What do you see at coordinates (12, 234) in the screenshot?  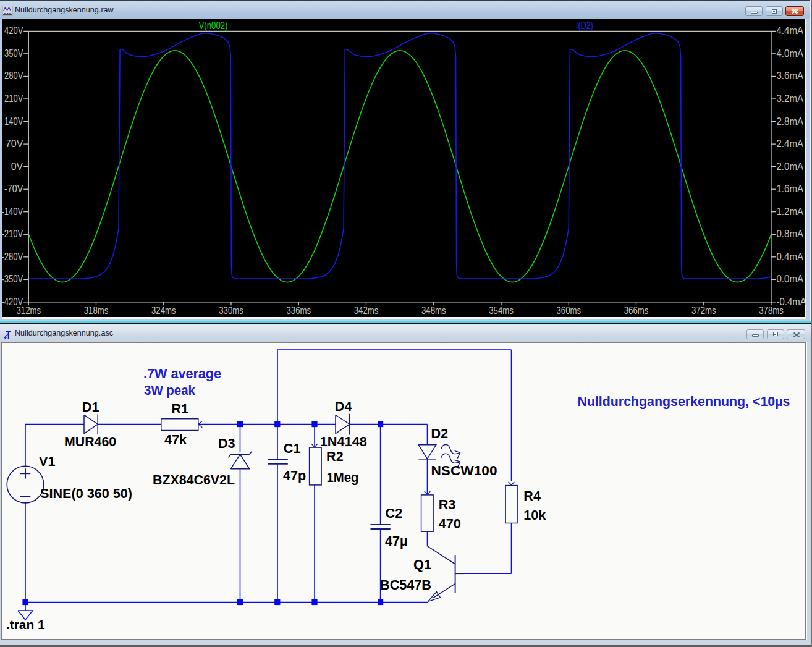 I see `svg-text: -210V` at bounding box center [12, 234].